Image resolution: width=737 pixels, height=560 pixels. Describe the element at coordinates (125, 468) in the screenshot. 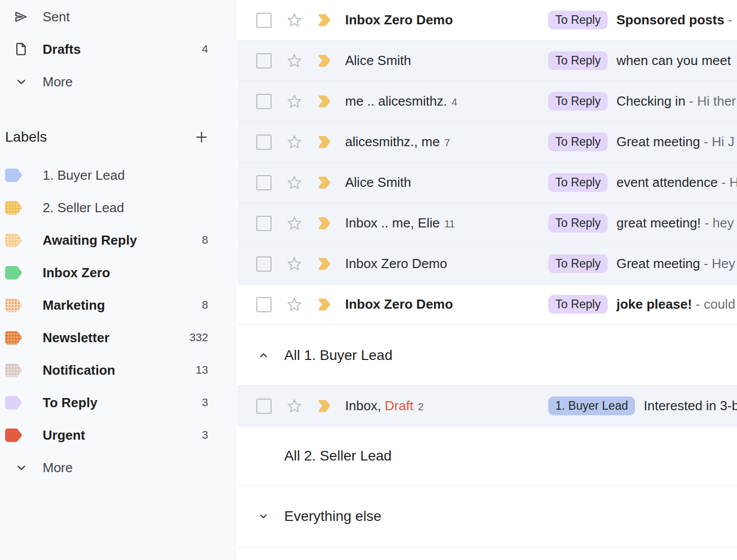

I see `labels-more-label: More` at that location.